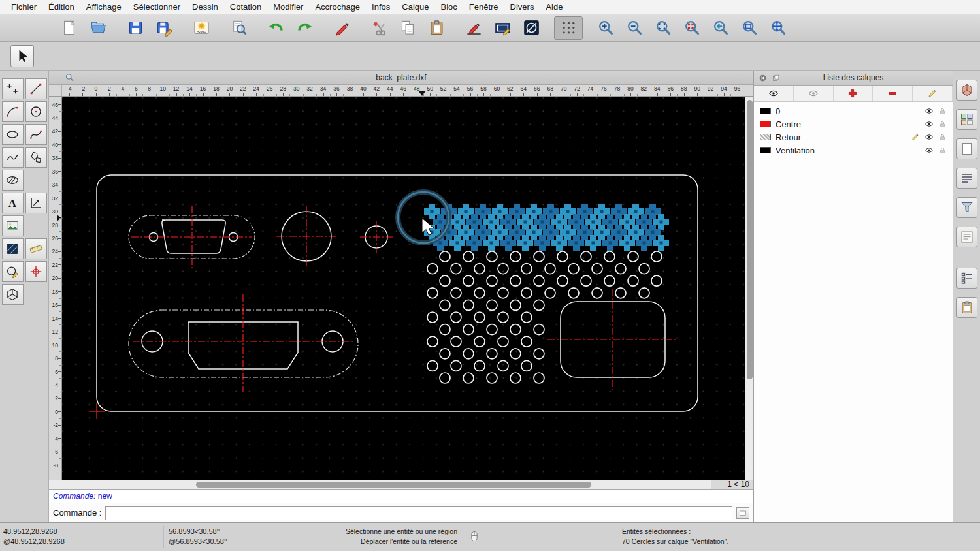 The image size is (980, 551). Describe the element at coordinates (483, 7) in the screenshot. I see `menu-fenetre: Fenêtre` at that location.